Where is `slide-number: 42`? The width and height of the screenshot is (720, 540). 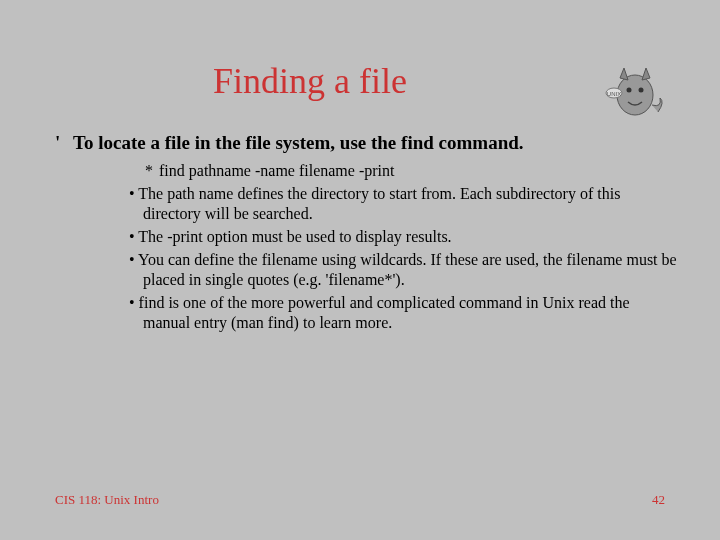 slide-number: 42 is located at coordinates (658, 500).